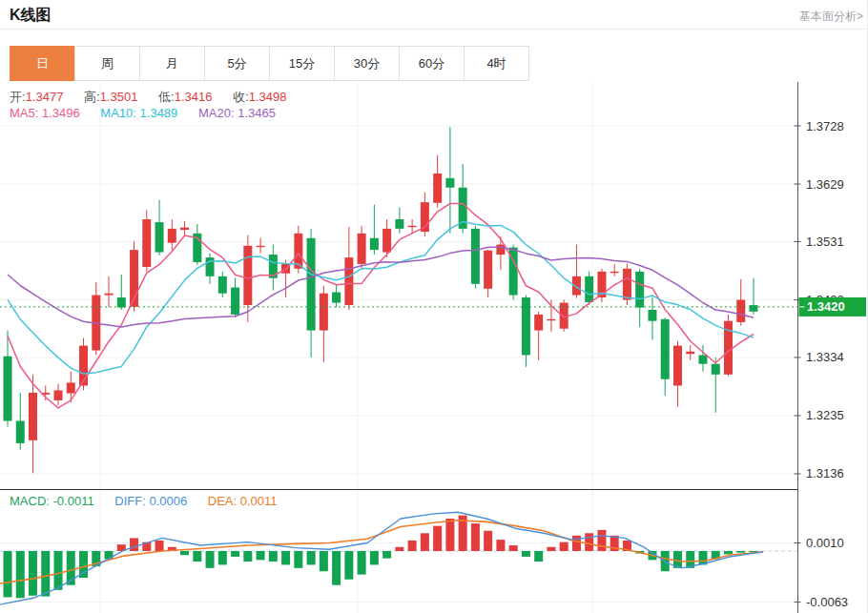 The image size is (868, 613). What do you see at coordinates (825, 242) in the screenshot?
I see `svg-text: 1.3531` at bounding box center [825, 242].